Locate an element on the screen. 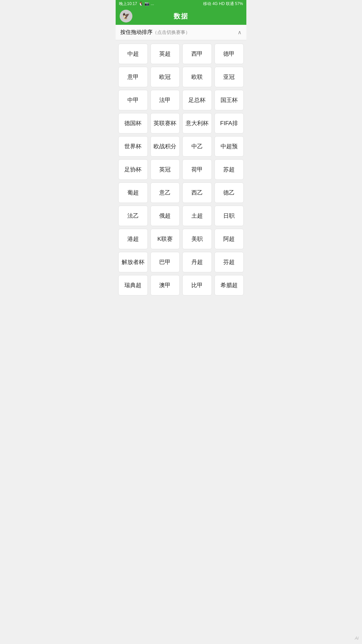  league-item: 世界杯 is located at coordinates (133, 146).